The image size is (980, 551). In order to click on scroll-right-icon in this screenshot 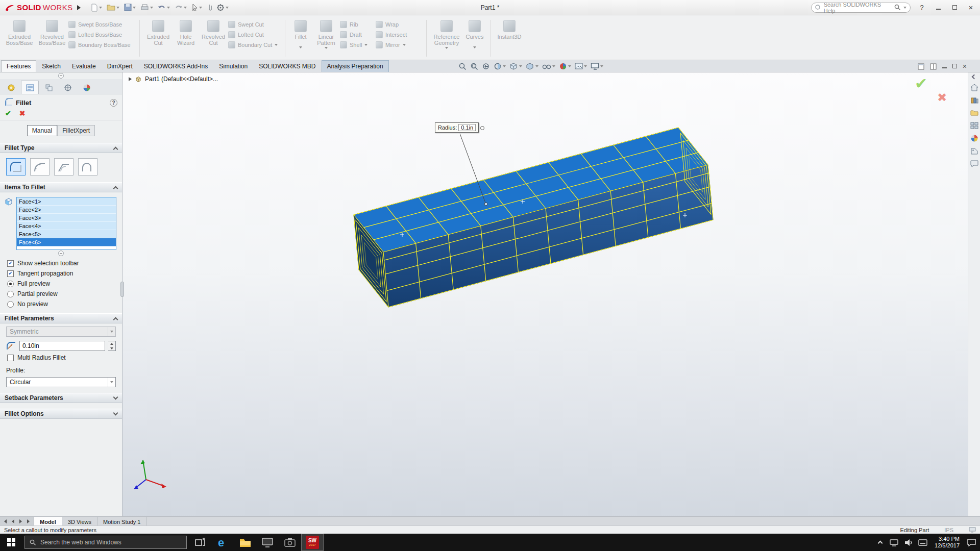, I will do `click(20, 521)`.